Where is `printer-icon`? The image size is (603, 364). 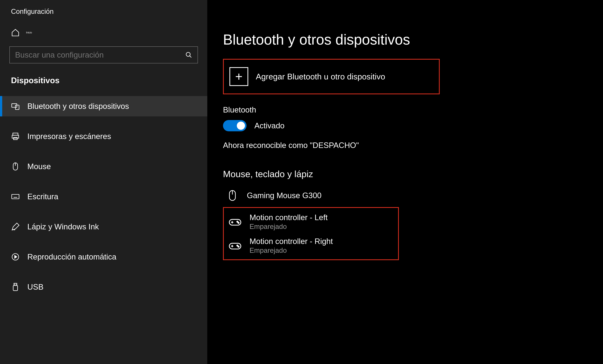 printer-icon is located at coordinates (15, 136).